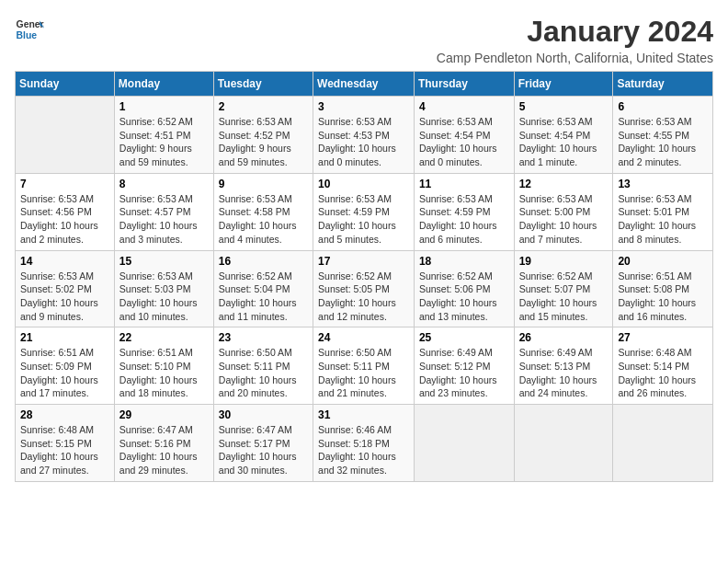  I want to click on day-number: 18, so click(464, 261).